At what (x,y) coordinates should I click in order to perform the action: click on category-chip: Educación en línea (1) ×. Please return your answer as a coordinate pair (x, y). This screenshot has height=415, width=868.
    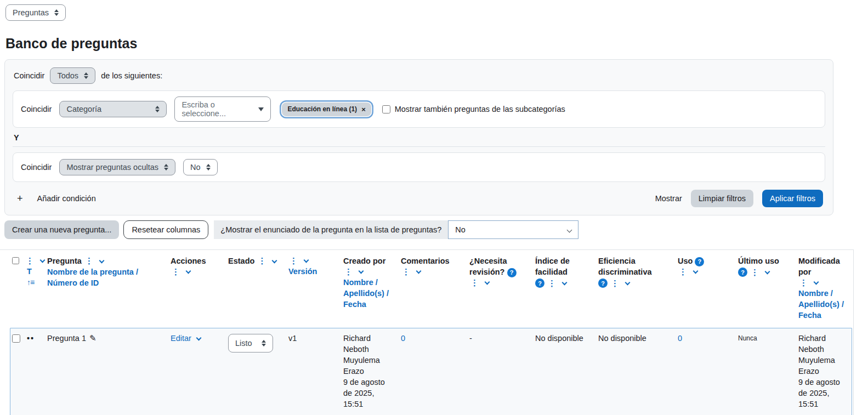
    Looking at the image, I should click on (326, 110).